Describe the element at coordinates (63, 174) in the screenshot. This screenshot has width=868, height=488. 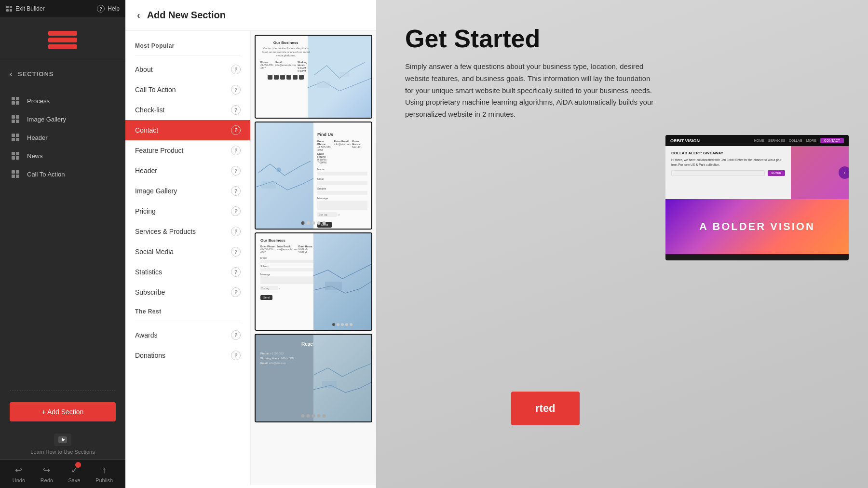
I see `sidebar-item-call-to-action: Call To Action` at that location.